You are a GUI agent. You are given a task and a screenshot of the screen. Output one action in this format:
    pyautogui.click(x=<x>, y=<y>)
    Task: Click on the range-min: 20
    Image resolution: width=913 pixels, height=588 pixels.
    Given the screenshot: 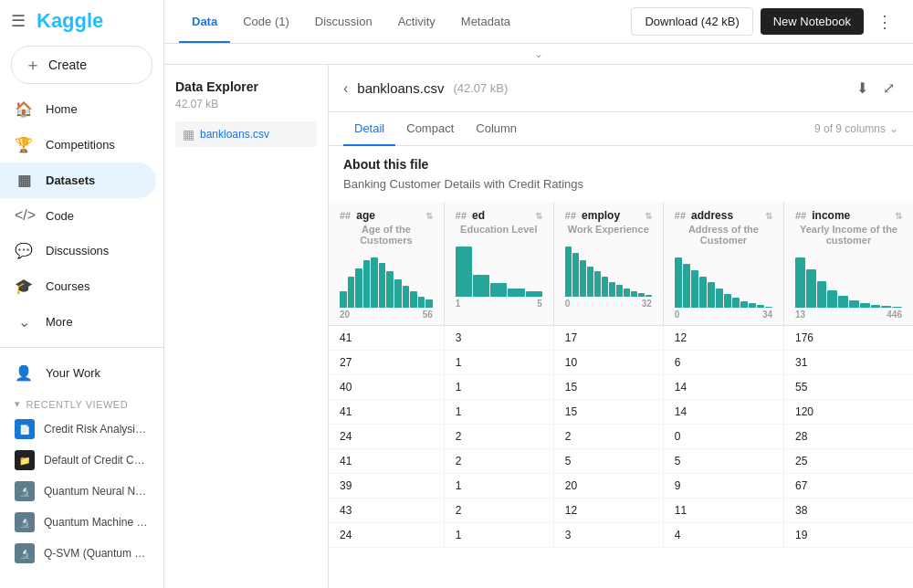 What is the action you would take?
    pyautogui.click(x=345, y=314)
    